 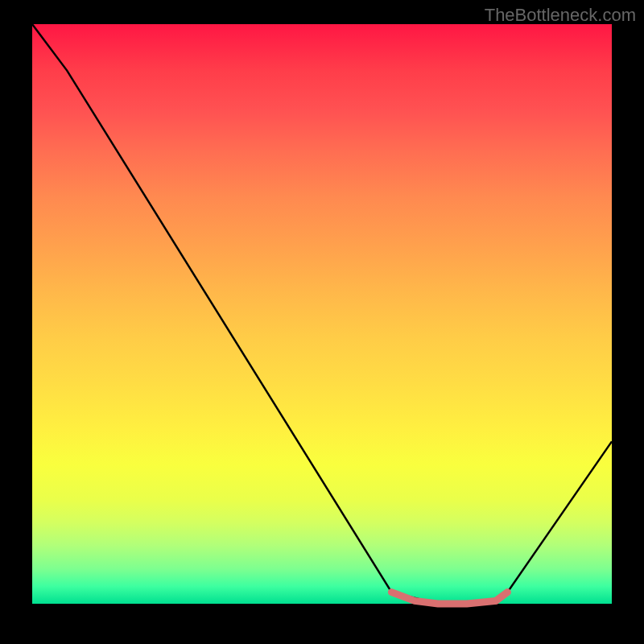 I want to click on watermark-text: TheBottleneck.com, so click(x=560, y=15).